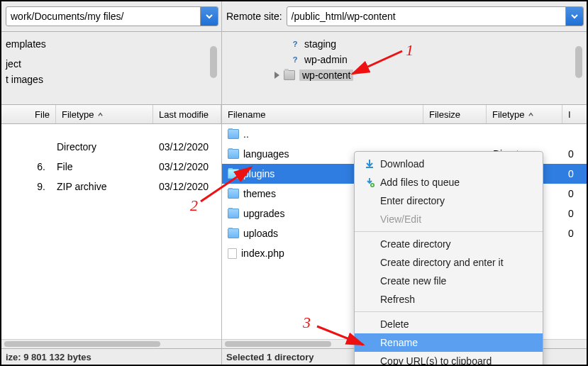 This screenshot has width=588, height=366. I want to click on col-modified: Last modifie, so click(187, 114).